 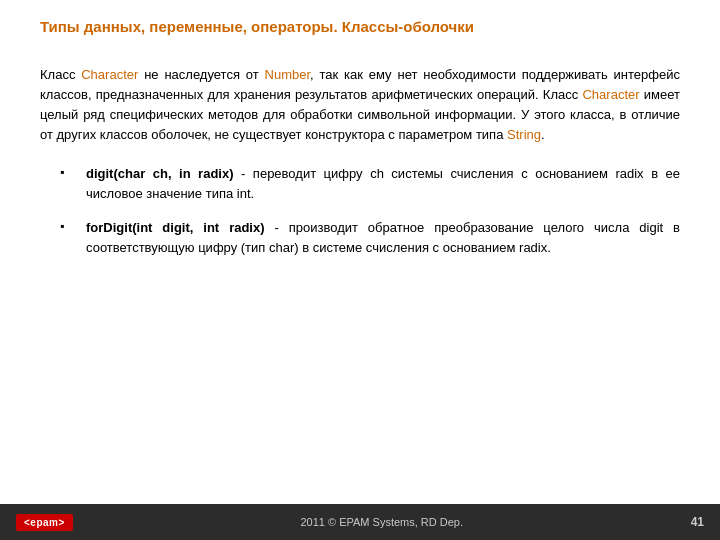 What do you see at coordinates (360, 106) in the screenshot?
I see `main-paragraph: Класс Character не наследуется от Number…` at bounding box center [360, 106].